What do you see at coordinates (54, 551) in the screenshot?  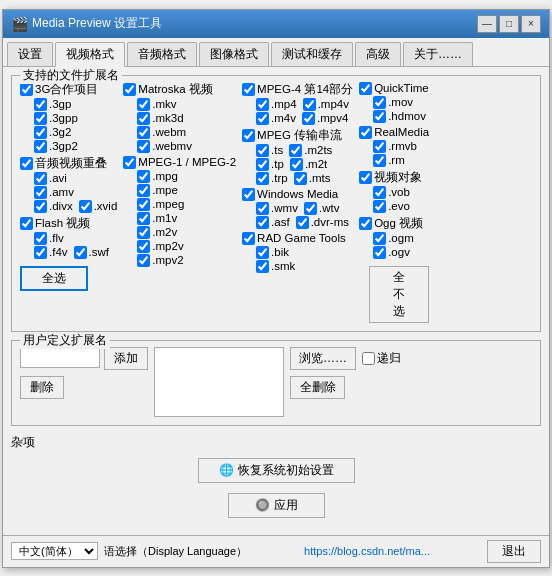 I see `lang-select: 中文(简体）` at bounding box center [54, 551].